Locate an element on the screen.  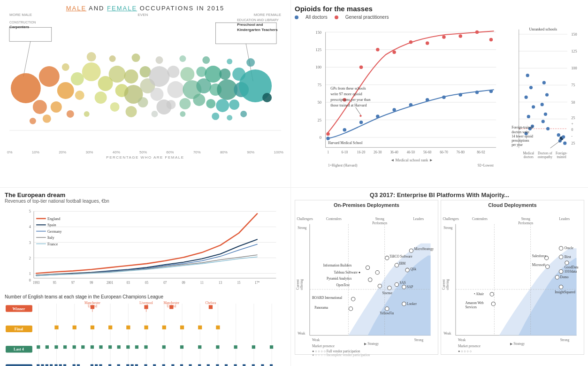
svg-text: 66-70 is located at coordinates (444, 152).